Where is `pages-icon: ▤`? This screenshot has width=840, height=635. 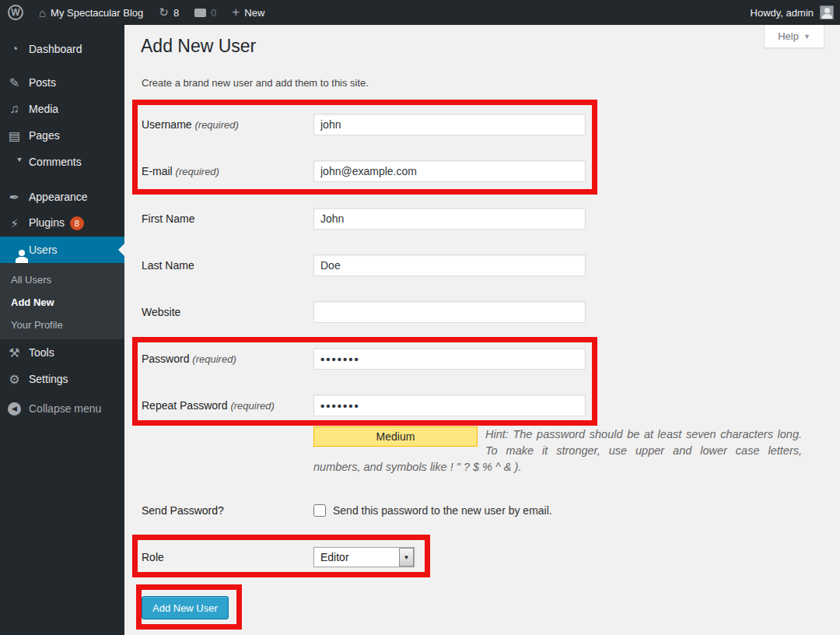 pages-icon: ▤ is located at coordinates (14, 135).